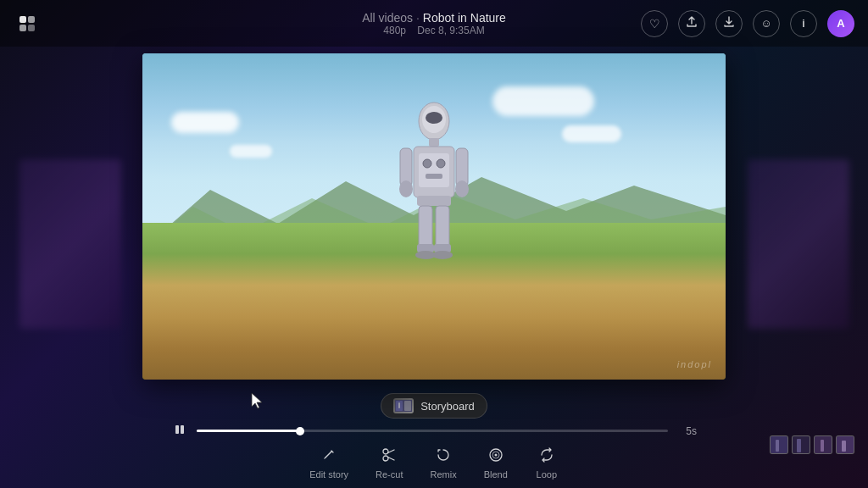 This screenshot has height=488, width=868. Describe the element at coordinates (180, 430) in the screenshot. I see `pause-icon` at that location.